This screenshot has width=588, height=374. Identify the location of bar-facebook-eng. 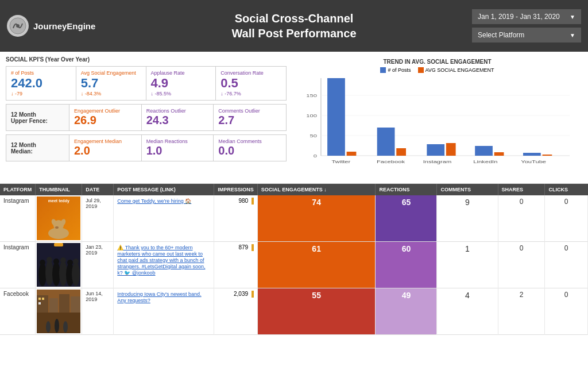
(401, 152).